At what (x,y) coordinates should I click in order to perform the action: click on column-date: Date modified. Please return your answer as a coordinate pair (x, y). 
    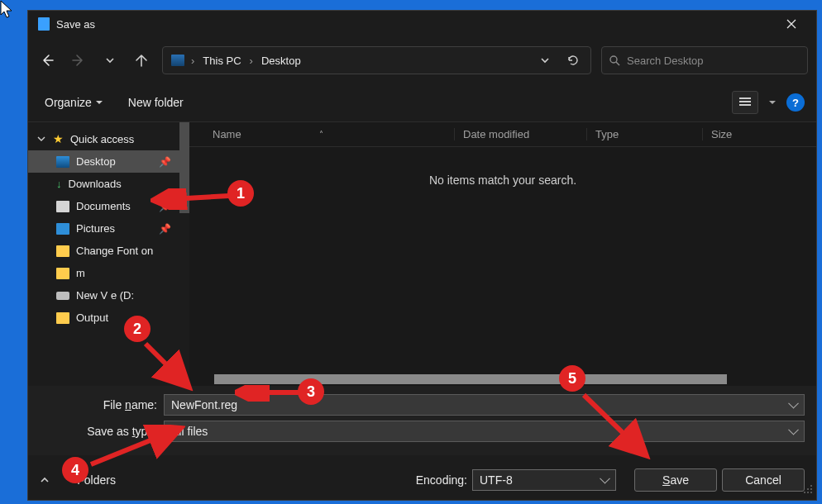
    Looking at the image, I should click on (520, 134).